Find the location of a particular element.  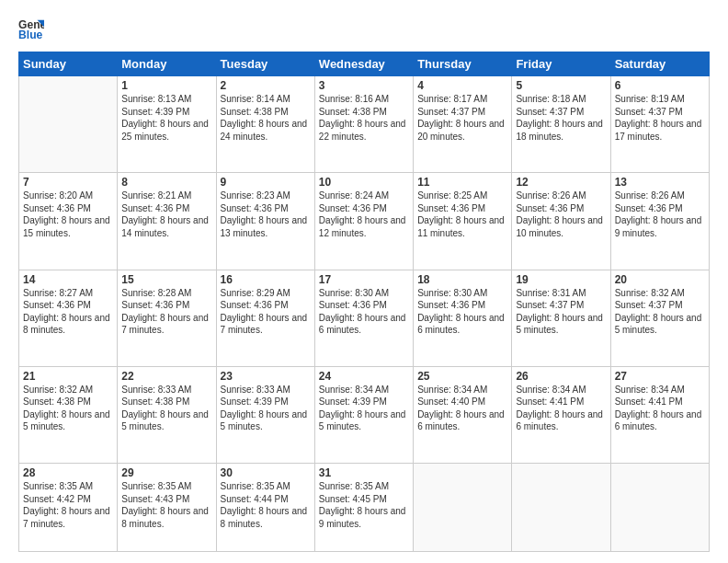

day-number: 26 is located at coordinates (561, 376).